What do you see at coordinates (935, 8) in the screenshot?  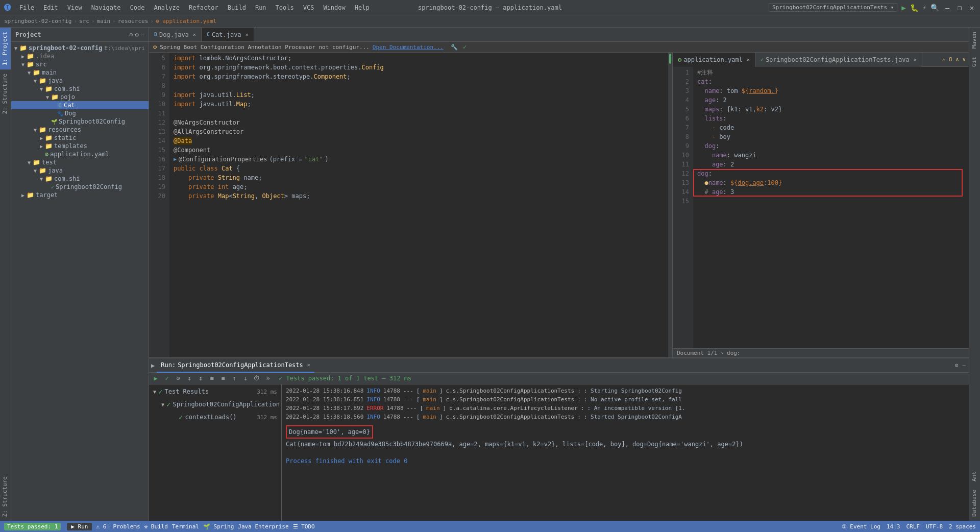 I see `search-everywhere-btn: 🔍` at bounding box center [935, 8].